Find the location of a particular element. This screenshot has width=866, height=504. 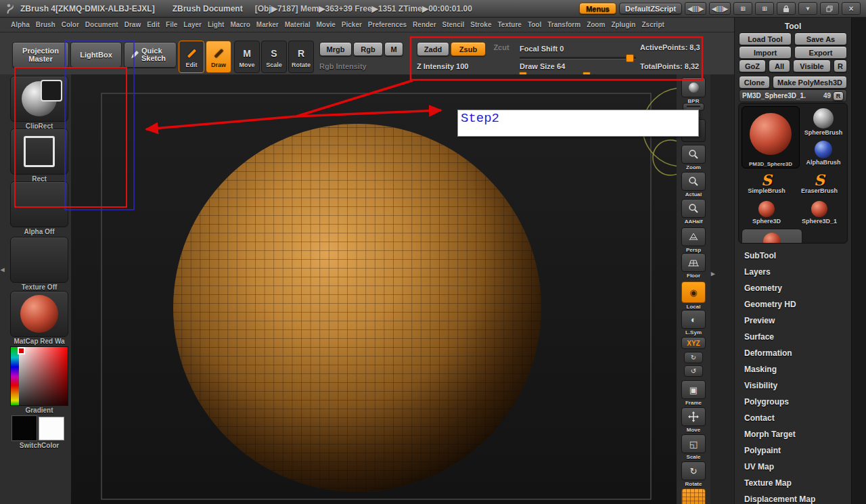

menu-movie: Movie is located at coordinates (325, 24).